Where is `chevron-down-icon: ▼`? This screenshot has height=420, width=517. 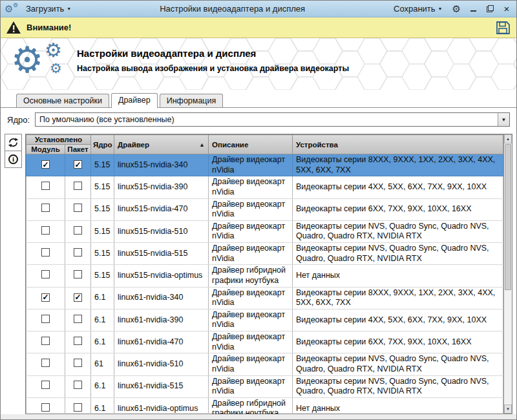
chevron-down-icon: ▼ is located at coordinates (69, 9).